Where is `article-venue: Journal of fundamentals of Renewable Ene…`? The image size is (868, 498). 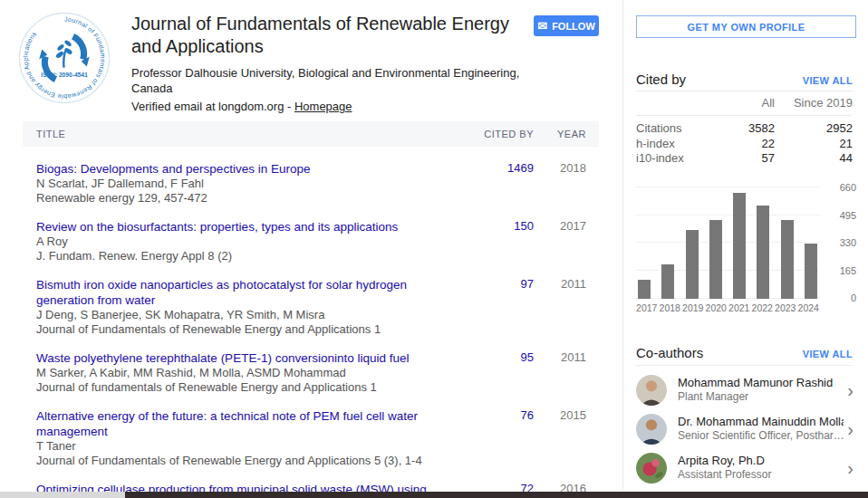
article-venue: Journal of fundamentals of Renewable Ene… is located at coordinates (236, 388).